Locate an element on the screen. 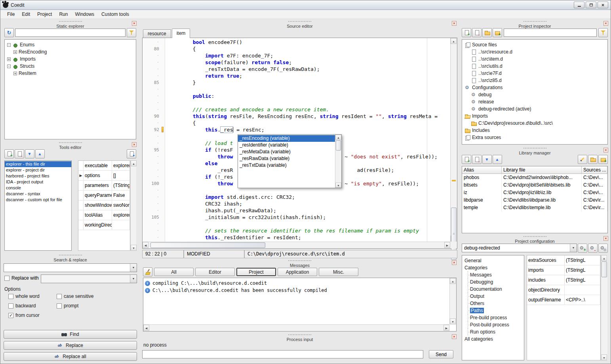 The image size is (611, 364). message-entry: icompiling C:\...\build\resource.d.coedi… is located at coordinates (296, 283).